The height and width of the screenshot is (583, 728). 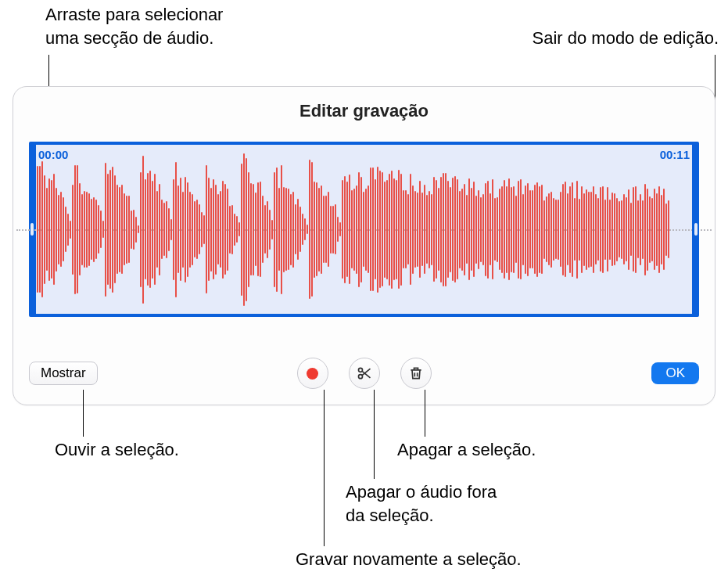 I want to click on record-button, so click(x=313, y=373).